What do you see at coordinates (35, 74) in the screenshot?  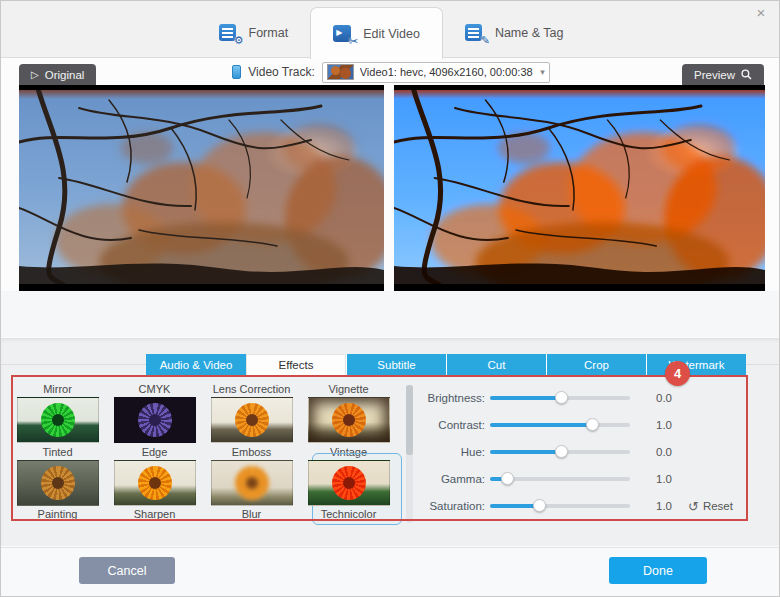 I see `play-outline-icon: ▷` at bounding box center [35, 74].